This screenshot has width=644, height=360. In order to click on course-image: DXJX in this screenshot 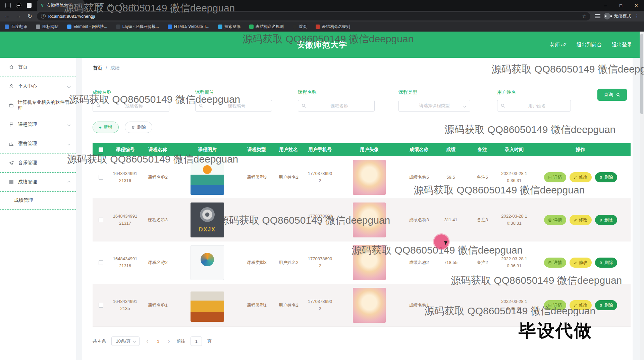, I will do `click(207, 220)`.